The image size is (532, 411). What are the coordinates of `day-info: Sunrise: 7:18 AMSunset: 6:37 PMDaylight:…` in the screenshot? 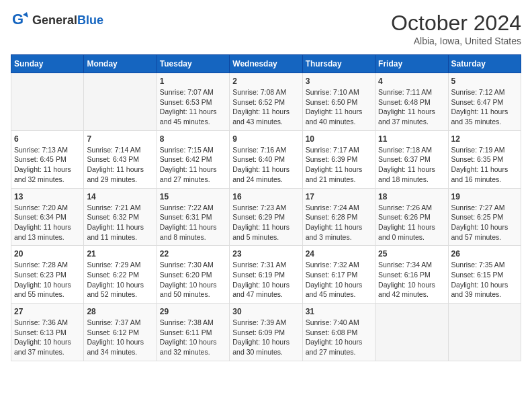 It's located at (411, 165).